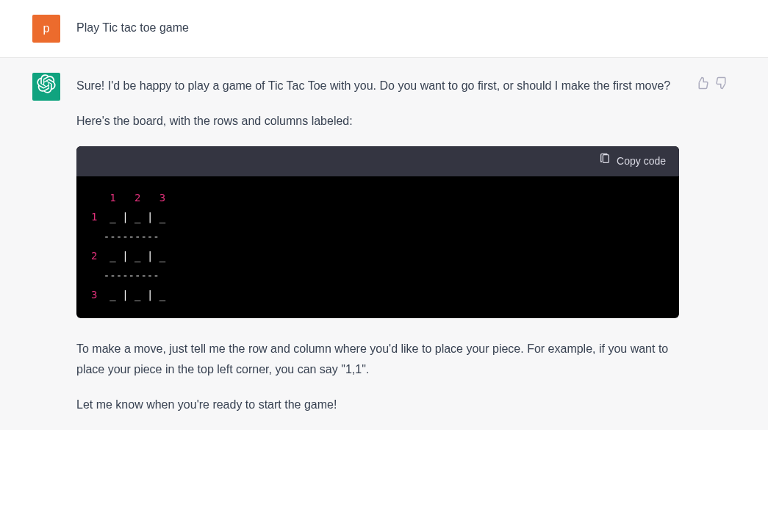 The height and width of the screenshot is (532, 768). I want to click on assistant-paragraph: To make a move, just tell me the row and…, so click(378, 359).